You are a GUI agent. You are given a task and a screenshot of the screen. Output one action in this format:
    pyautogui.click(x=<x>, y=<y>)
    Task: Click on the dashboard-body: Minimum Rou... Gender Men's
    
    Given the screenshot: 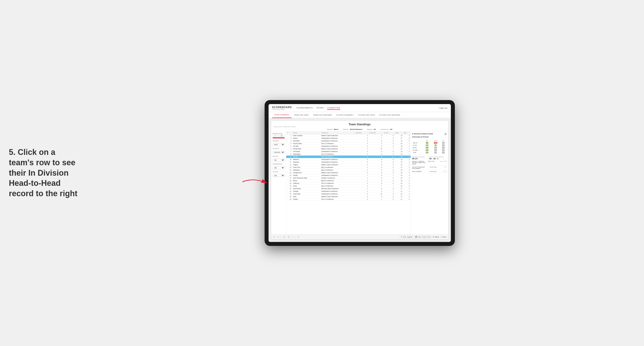 What is the action you would take?
    pyautogui.click(x=360, y=183)
    